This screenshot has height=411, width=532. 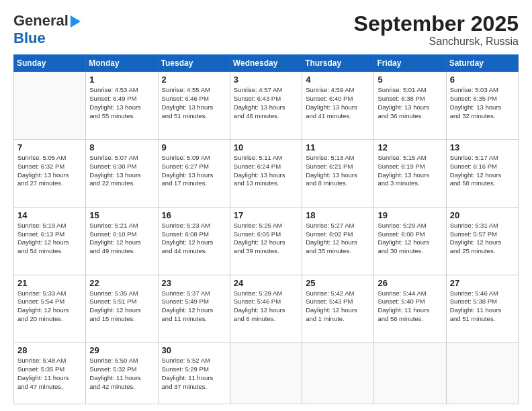 What do you see at coordinates (193, 173) in the screenshot?
I see `table-row: 9Sunrise: 5:09 AM Sunset: 6:27 PM Daylig…` at bounding box center [193, 173].